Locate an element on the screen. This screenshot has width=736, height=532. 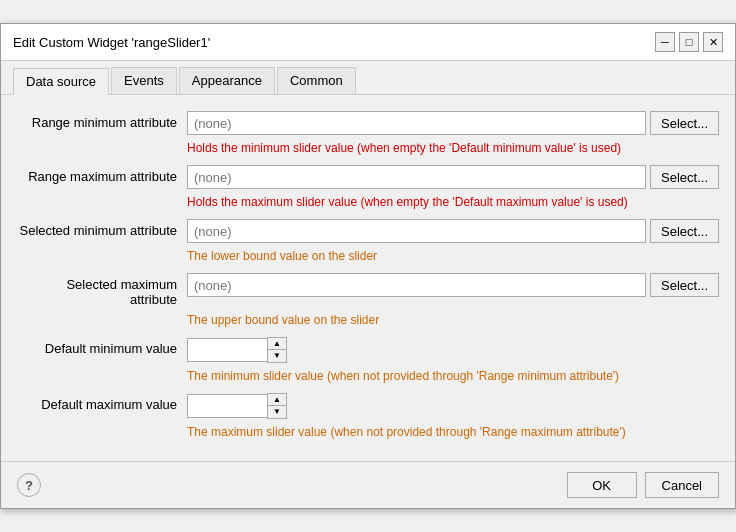
selected-minimum-select-button: Select... is located at coordinates (684, 231).